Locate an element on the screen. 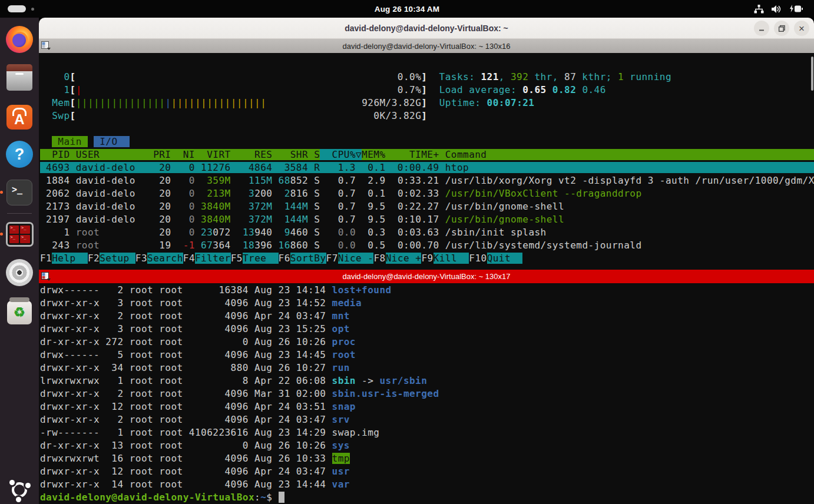  pane2-title: david-delony@david-delony-VirtualBox: ~ … is located at coordinates (426, 277).